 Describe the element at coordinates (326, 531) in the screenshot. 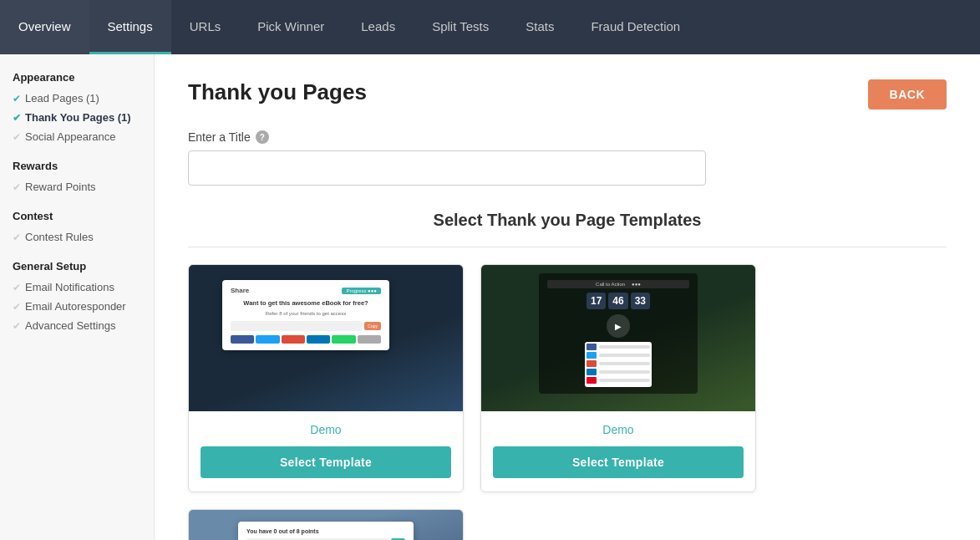

I see `minimal-inner-3: You have 0 out of 8 points Go My special…` at that location.